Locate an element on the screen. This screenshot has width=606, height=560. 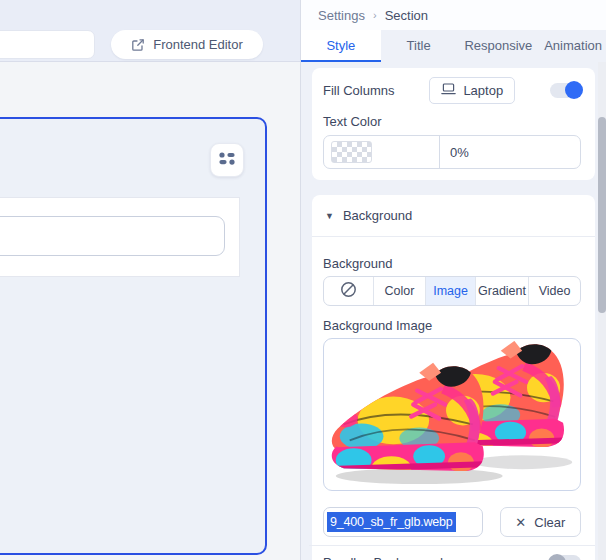
text-color-control: 0% is located at coordinates (452, 152).